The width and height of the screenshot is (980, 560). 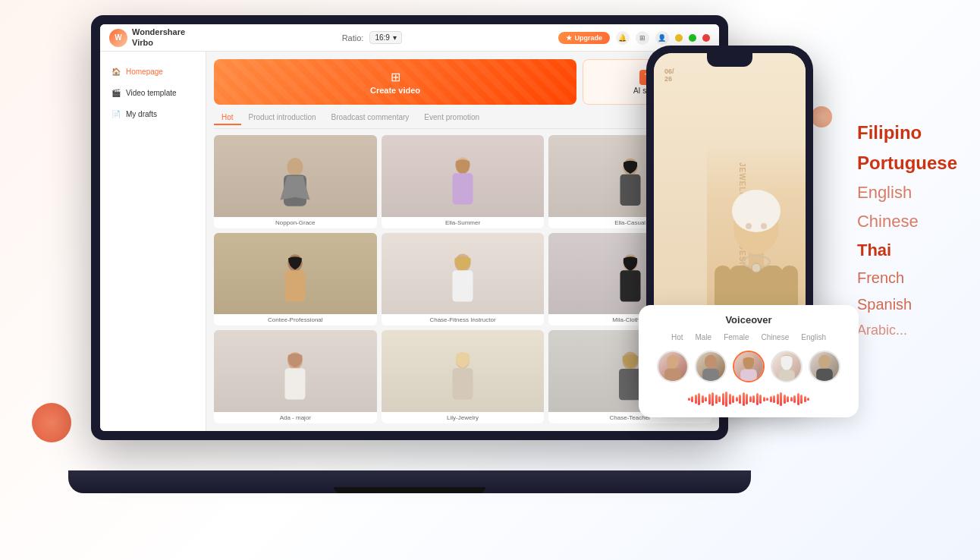 I want to click on decorative-circle-top, so click(x=821, y=117).